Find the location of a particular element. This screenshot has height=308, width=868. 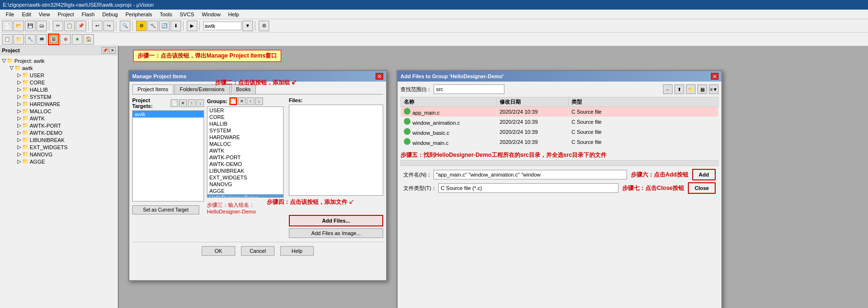

move-down-group-btn: ↓ is located at coordinates (259, 101).